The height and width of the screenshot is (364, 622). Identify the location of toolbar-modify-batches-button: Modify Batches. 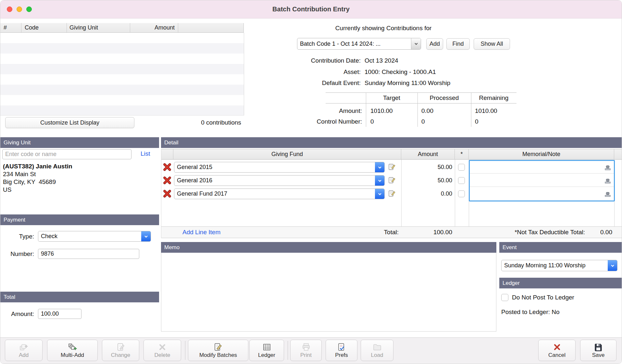
(218, 350).